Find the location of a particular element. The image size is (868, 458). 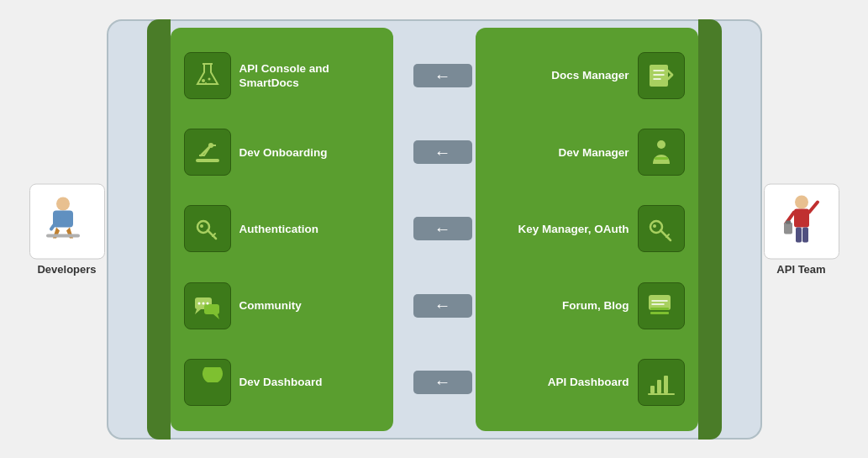

docs-manager-icon-box is located at coordinates (661, 76).